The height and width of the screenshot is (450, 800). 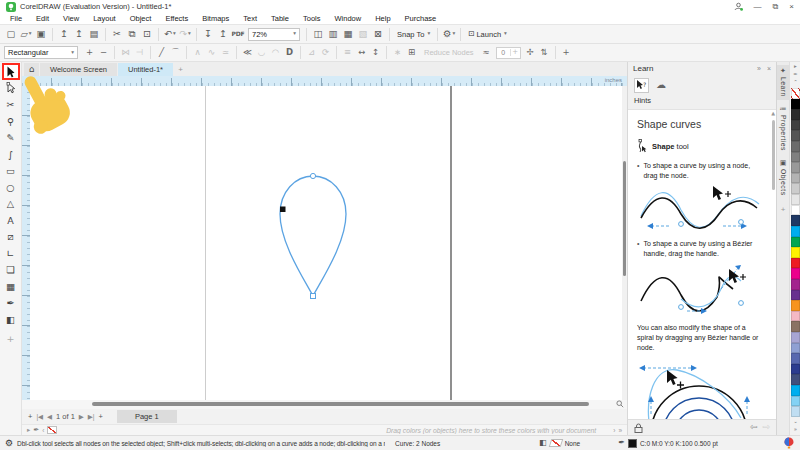 I want to click on rectangle-tool: ▭, so click(x=11, y=172).